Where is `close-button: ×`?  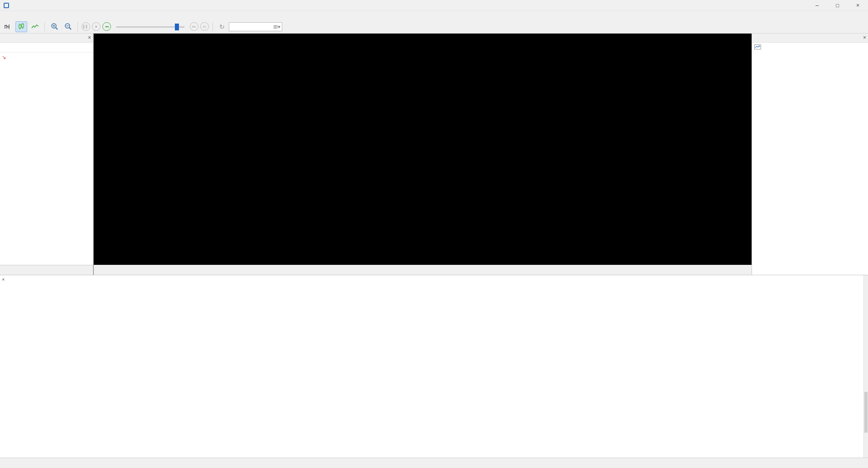
close-button: × is located at coordinates (858, 5).